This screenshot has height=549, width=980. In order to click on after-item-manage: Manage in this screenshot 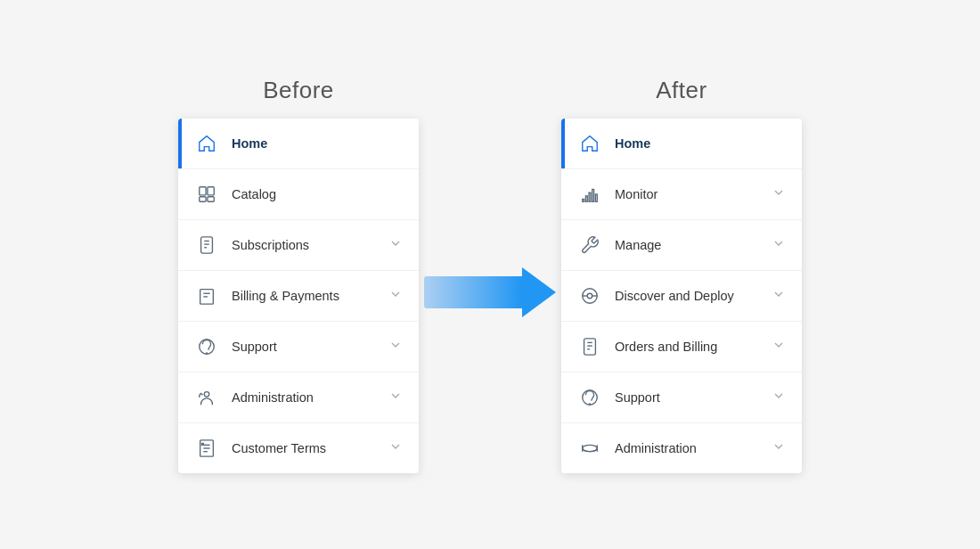, I will do `click(682, 246)`.